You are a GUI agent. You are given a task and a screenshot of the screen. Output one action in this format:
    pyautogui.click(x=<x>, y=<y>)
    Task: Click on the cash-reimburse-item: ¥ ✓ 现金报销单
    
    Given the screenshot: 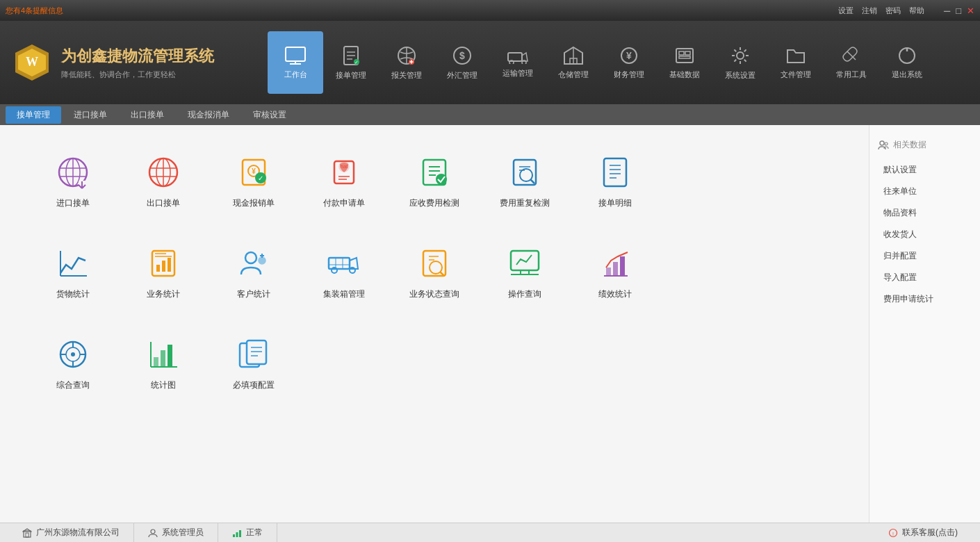 What is the action you would take?
    pyautogui.click(x=254, y=181)
    